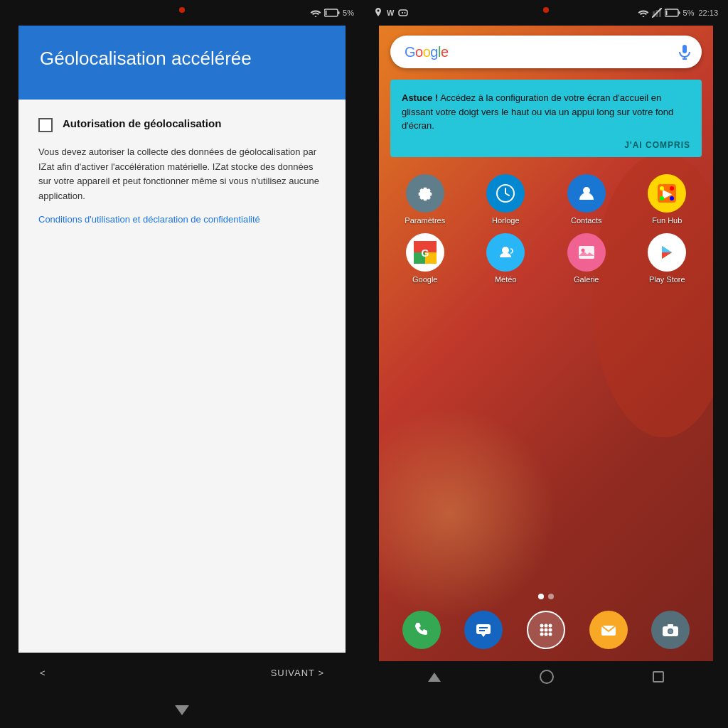  Describe the element at coordinates (419, 98) in the screenshot. I see `tooltip-label: Astuce !` at that location.